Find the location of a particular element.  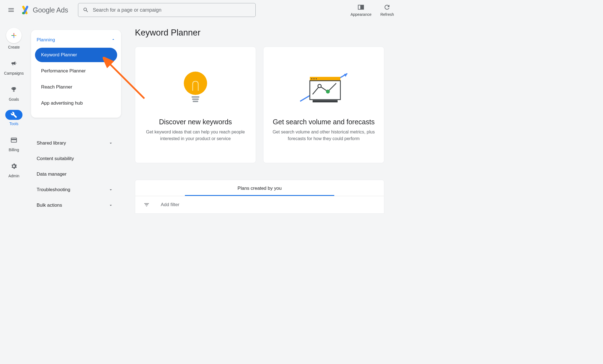

refresh-icon is located at coordinates (387, 7).